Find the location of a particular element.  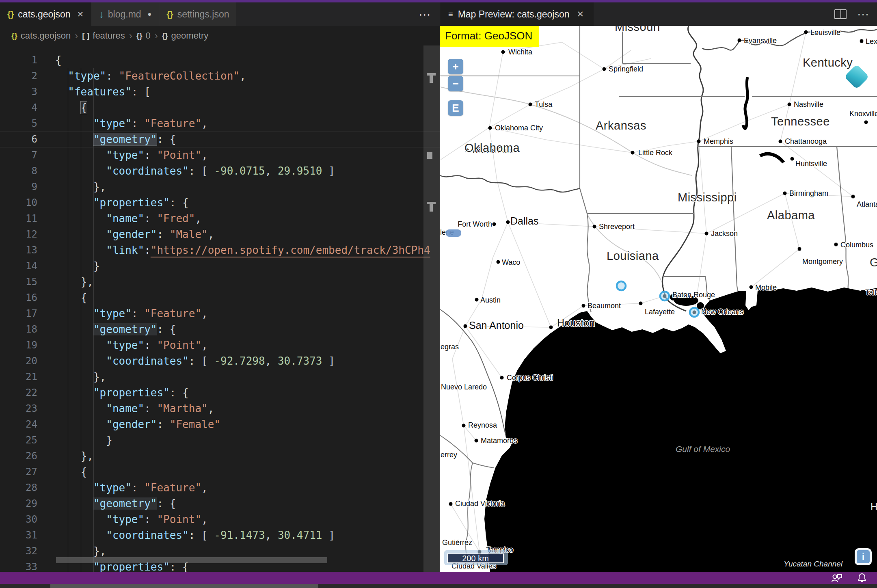

code-line-17: 17 "type": "Feature", is located at coordinates (220, 313).